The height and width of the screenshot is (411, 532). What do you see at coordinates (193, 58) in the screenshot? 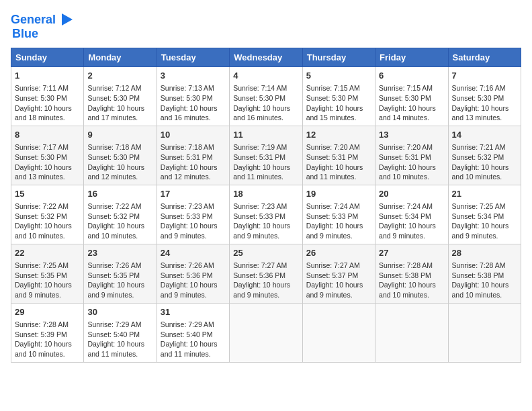
I see `weekday-header-tuesday: Tuesday` at bounding box center [193, 58].